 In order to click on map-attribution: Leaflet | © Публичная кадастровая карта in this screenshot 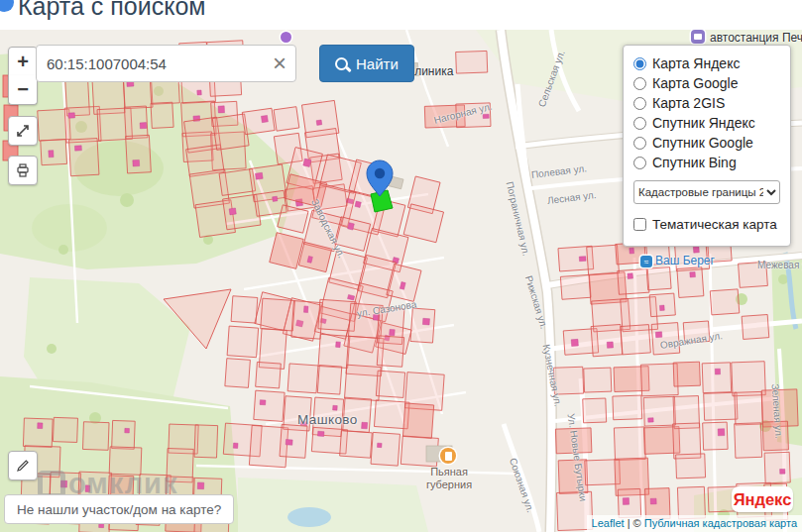, I will do `click(694, 523)`.